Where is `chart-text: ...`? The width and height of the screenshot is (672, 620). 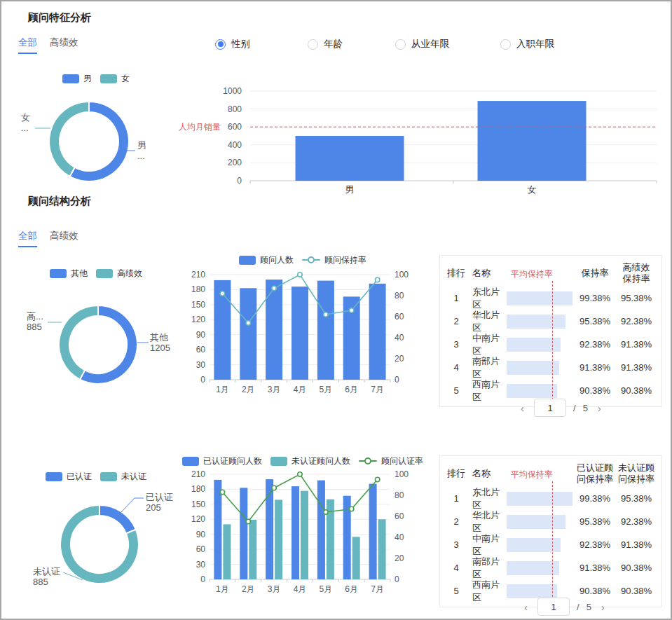
chart-text: ... is located at coordinates (142, 156).